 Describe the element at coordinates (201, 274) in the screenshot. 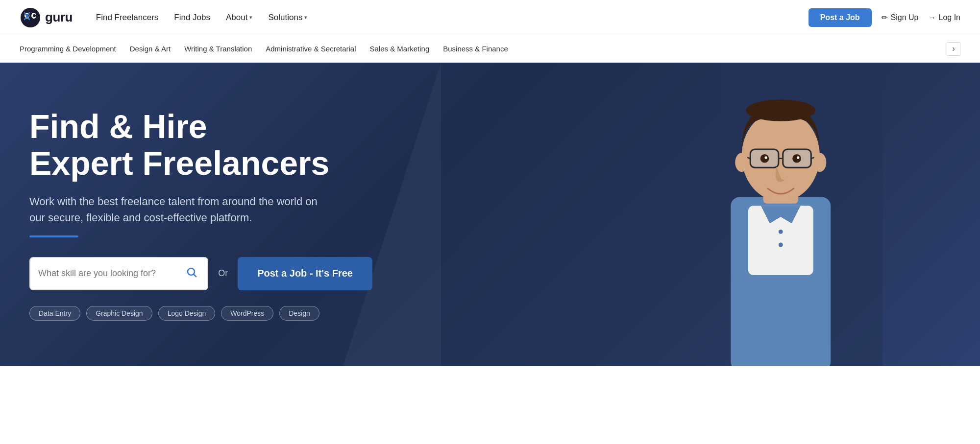

I see `search-row: Or Post a Job - It's Free` at that location.